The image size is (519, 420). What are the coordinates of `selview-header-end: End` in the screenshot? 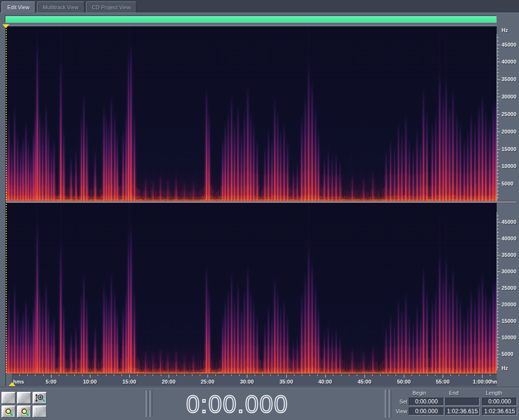 It's located at (454, 393).